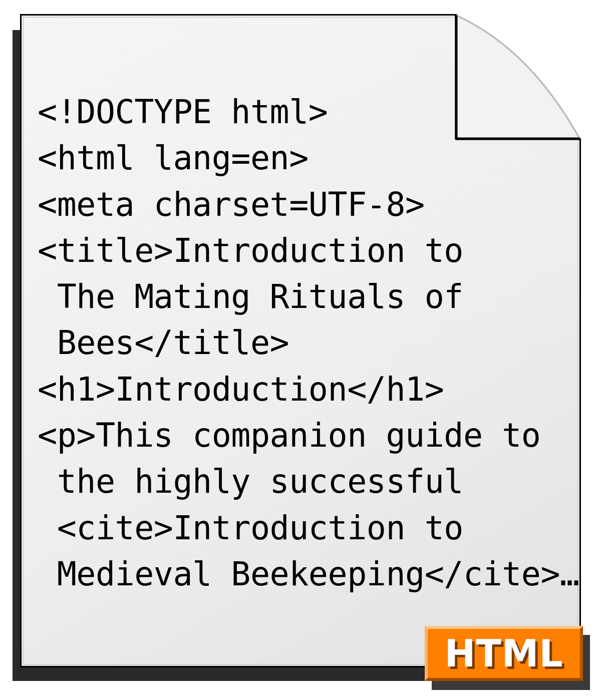 Image resolution: width=601 pixels, height=700 pixels. I want to click on badge-plate: HTML, so click(504, 653).